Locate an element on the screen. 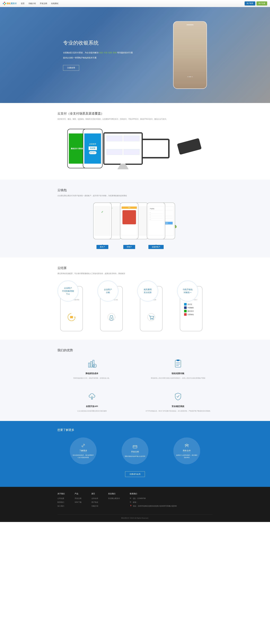 This screenshot has height=644, width=270. more-title: 想要了解更多 is located at coordinates (135, 430).